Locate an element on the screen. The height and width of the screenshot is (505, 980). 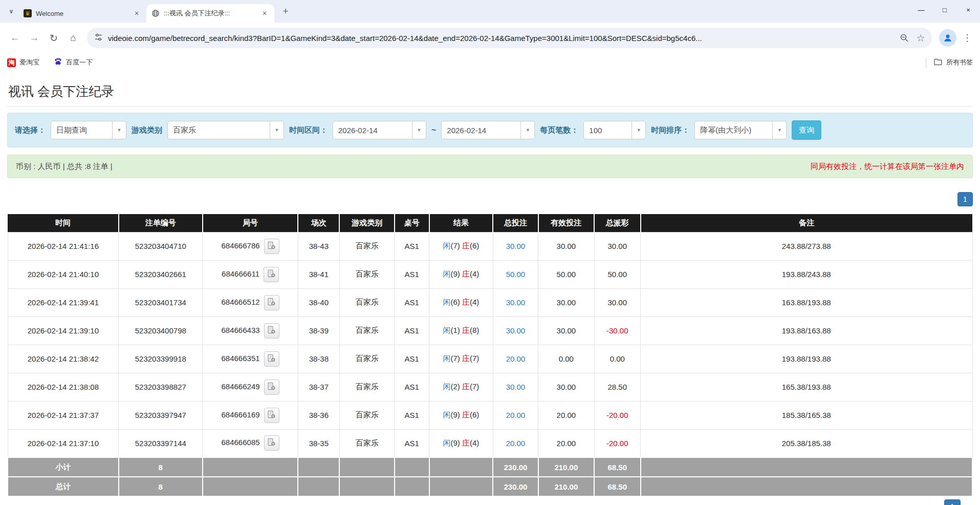
column-header: 结果 is located at coordinates (461, 223).